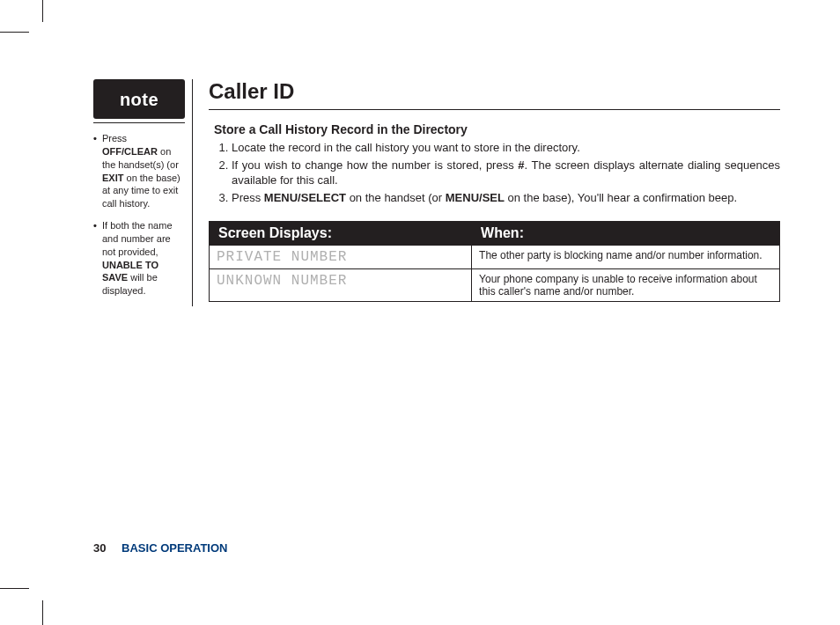  What do you see at coordinates (495, 257) in the screenshot?
I see `table-row: PRIVATE NUMBER The other party is blocki…` at bounding box center [495, 257].